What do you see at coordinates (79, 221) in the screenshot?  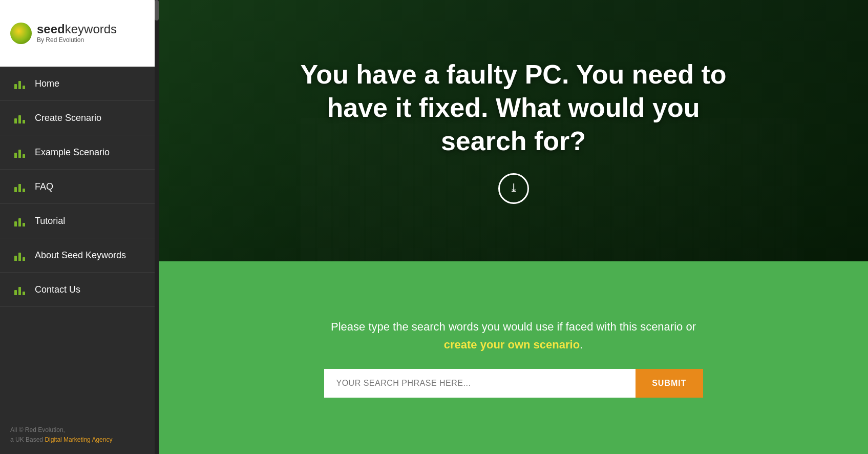 I see `sidebar-item-tutorial: Tutorial` at bounding box center [79, 221].